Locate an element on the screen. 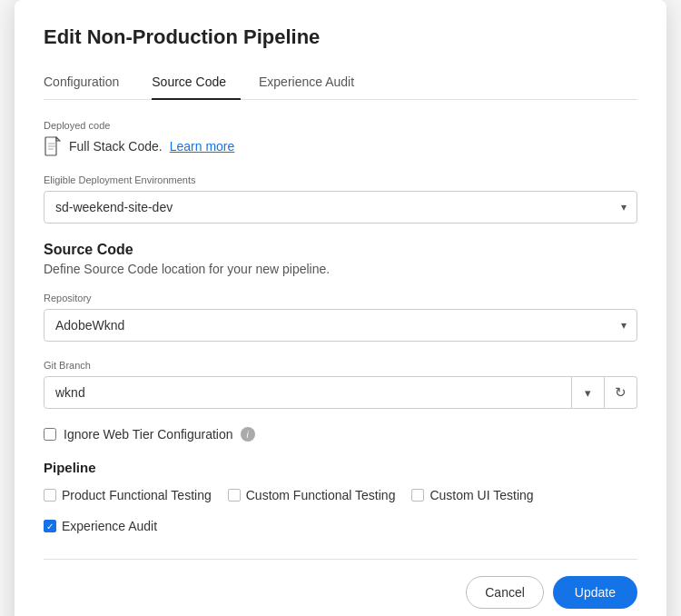 This screenshot has width=681, height=616. experience-audit-checkbox is located at coordinates (50, 526).